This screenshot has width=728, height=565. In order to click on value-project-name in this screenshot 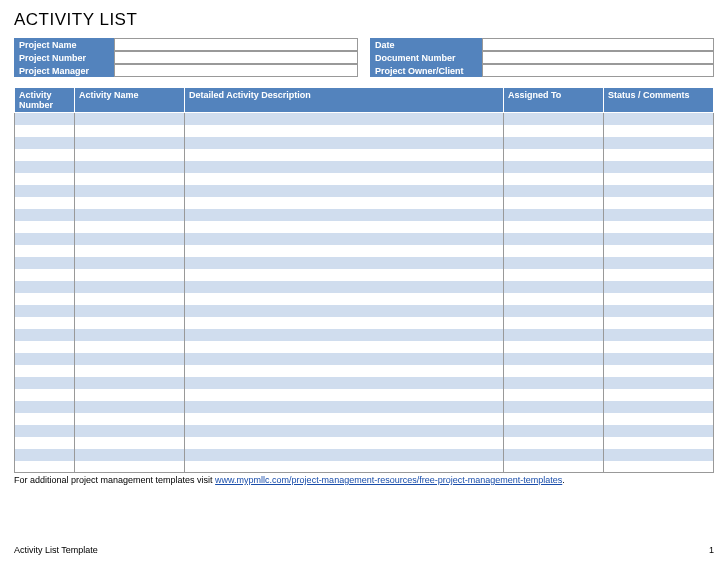, I will do `click(236, 44)`.